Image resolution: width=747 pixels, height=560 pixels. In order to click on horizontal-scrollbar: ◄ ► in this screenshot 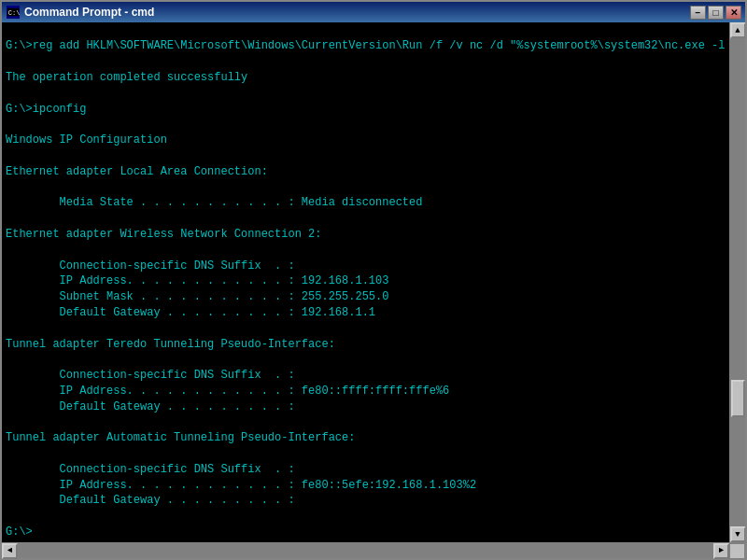, I will do `click(374, 551)`.